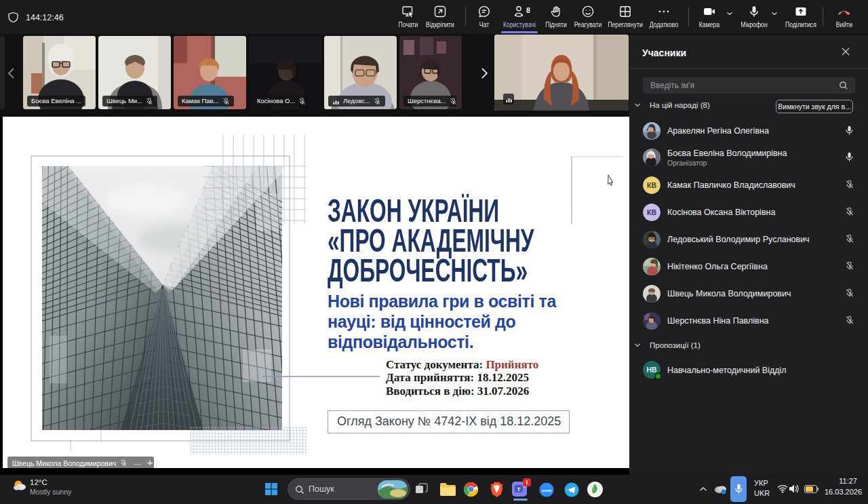  What do you see at coordinates (547, 490) in the screenshot?
I see `svg-text: zoom` at bounding box center [547, 490].